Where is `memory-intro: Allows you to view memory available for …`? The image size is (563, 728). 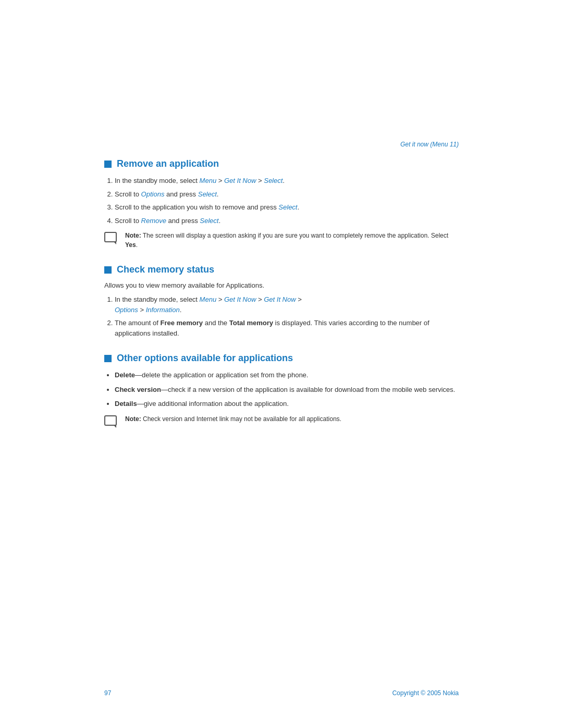 memory-intro: Allows you to view memory available for … is located at coordinates (282, 286).